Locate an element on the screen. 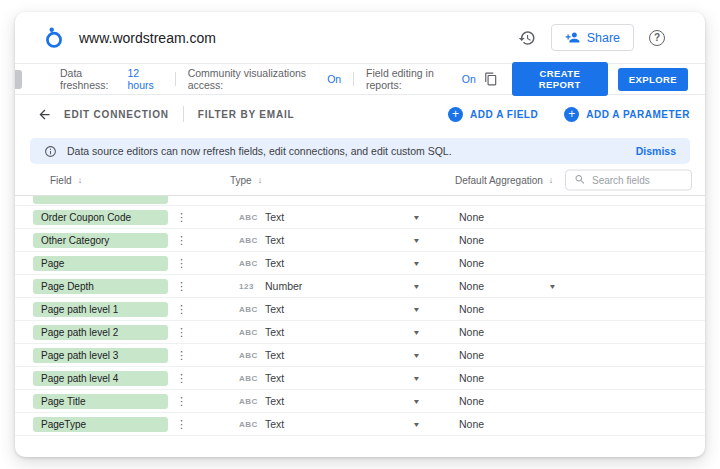  table-row: Page path level 1 ⋮ ABC Text ▼ None ▼ is located at coordinates (360, 310).